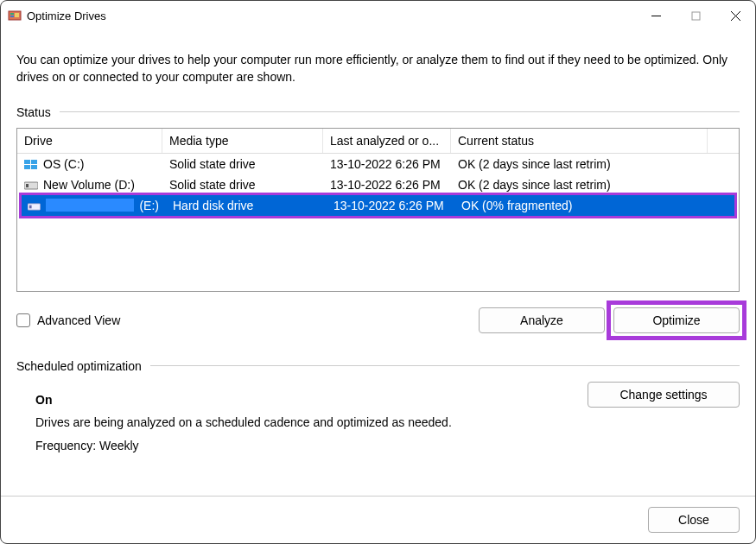 The image size is (756, 544). What do you see at coordinates (244, 423) in the screenshot?
I see `scheduled-description: Drives are being analyzed on a scheduled…` at bounding box center [244, 423].